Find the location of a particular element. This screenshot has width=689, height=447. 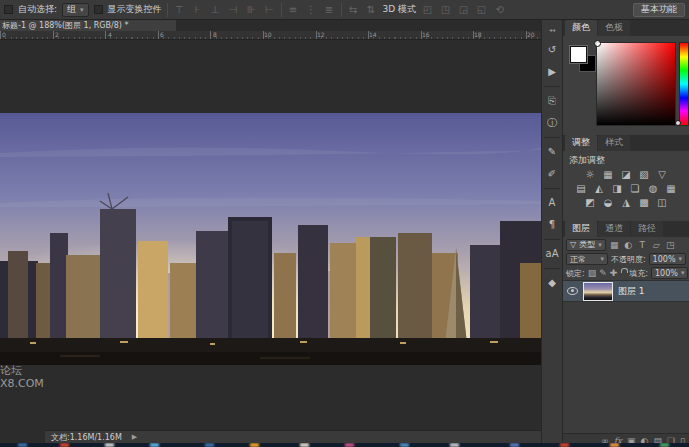

exposure-icon: ▧ is located at coordinates (644, 175).